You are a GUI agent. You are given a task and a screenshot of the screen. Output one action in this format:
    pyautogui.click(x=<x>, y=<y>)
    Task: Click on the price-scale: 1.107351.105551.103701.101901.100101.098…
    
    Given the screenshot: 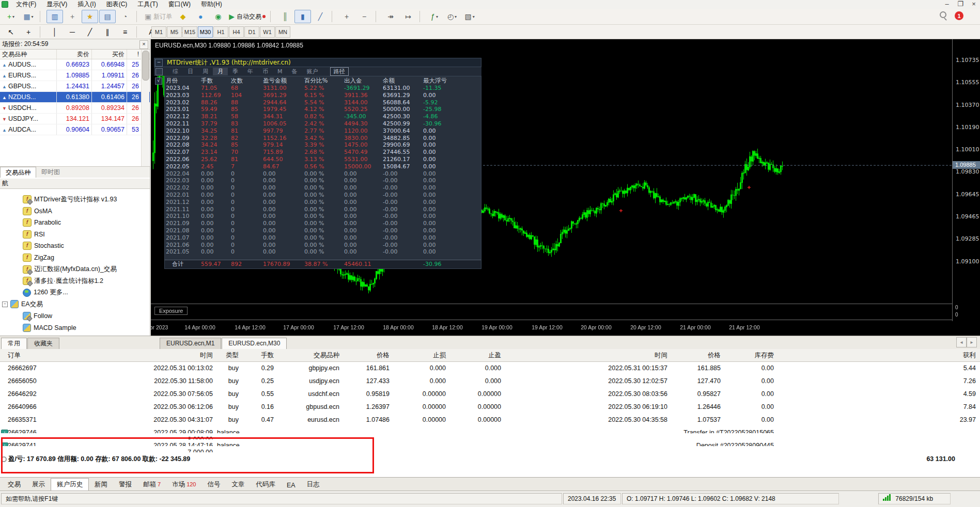 What is the action you would take?
    pyautogui.click(x=966, y=180)
    